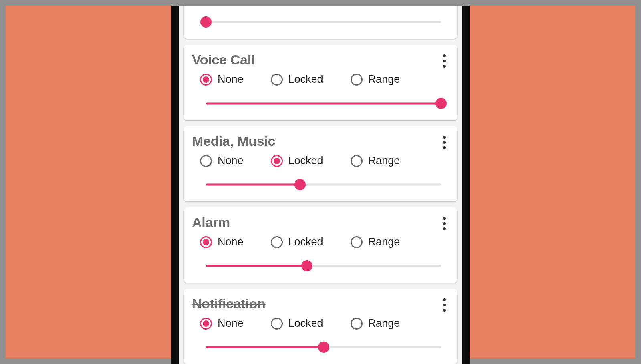 This screenshot has height=364, width=641. What do you see at coordinates (320, 245) in the screenshot?
I see `card-alarm: Alarm None Locked Range` at bounding box center [320, 245].